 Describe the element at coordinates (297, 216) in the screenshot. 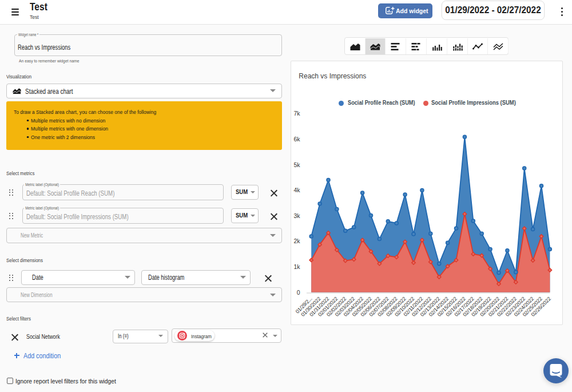

I see `svg-text: 3k` at that location.